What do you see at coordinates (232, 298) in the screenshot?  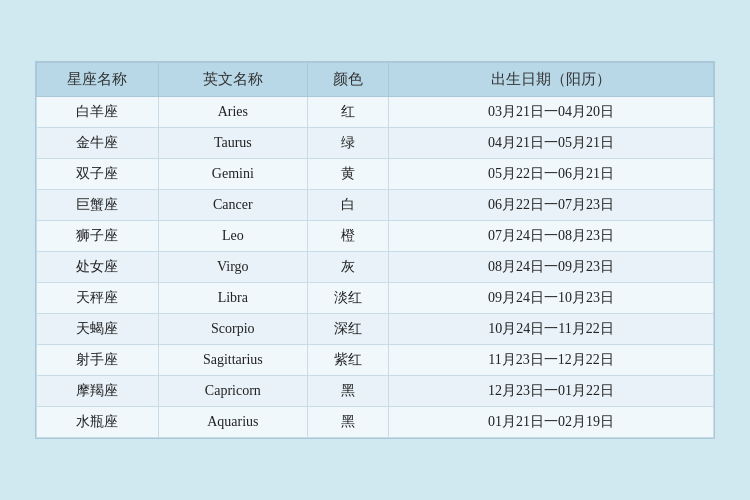 I see `cell-en: Libra` at bounding box center [232, 298].